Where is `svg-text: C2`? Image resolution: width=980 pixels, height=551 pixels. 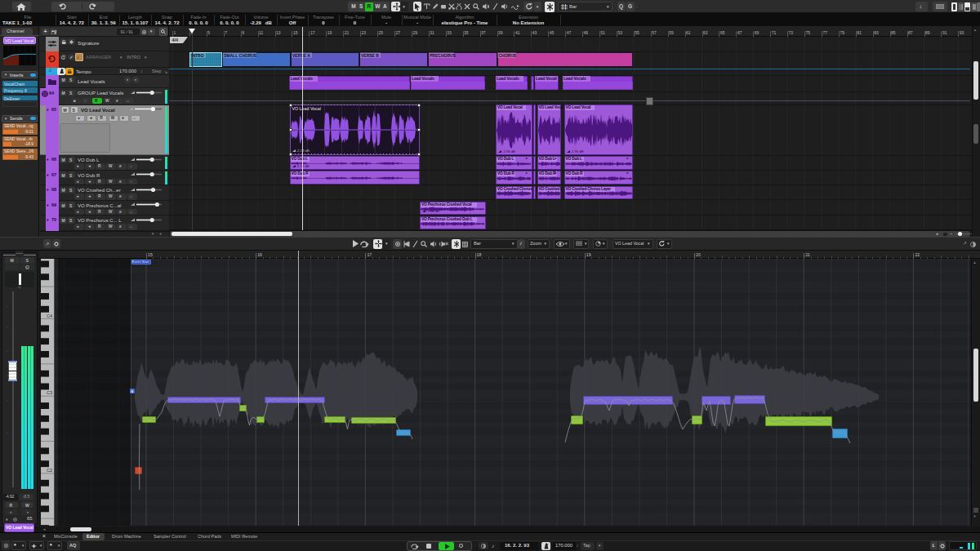 svg-text: C2 is located at coordinates (49, 470).